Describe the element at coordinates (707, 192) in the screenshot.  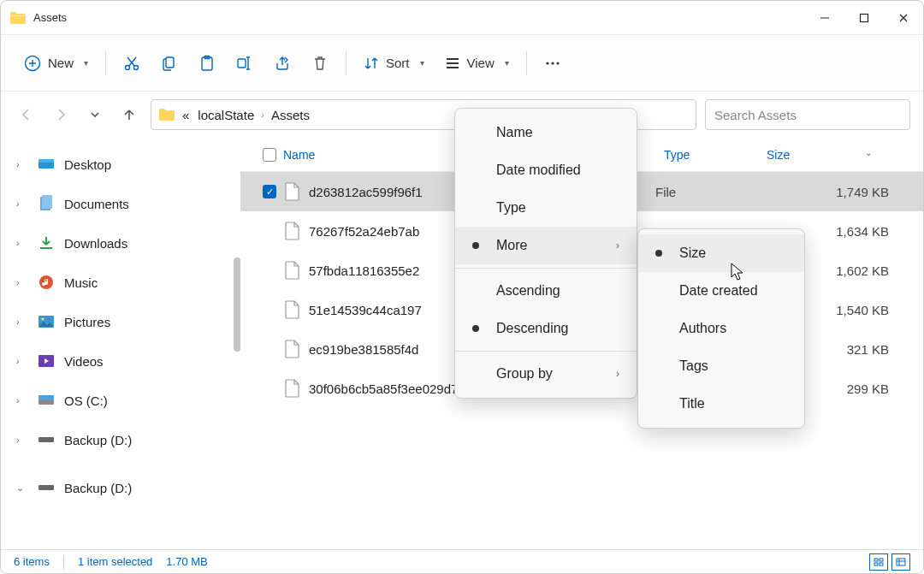
I see `file-type: File` at that location.